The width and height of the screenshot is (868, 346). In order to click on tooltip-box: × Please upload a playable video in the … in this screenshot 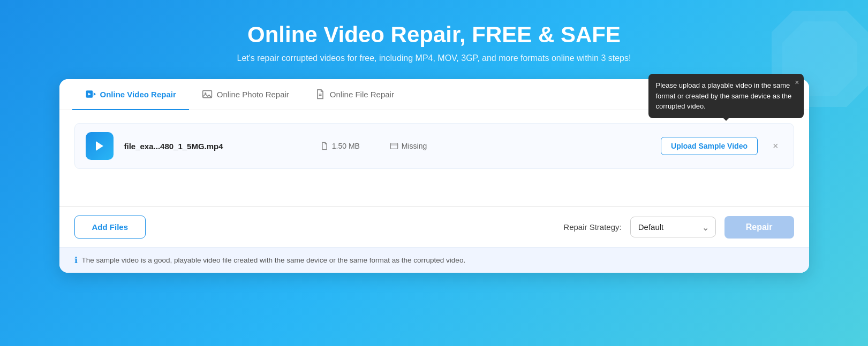, I will do `click(726, 96)`.